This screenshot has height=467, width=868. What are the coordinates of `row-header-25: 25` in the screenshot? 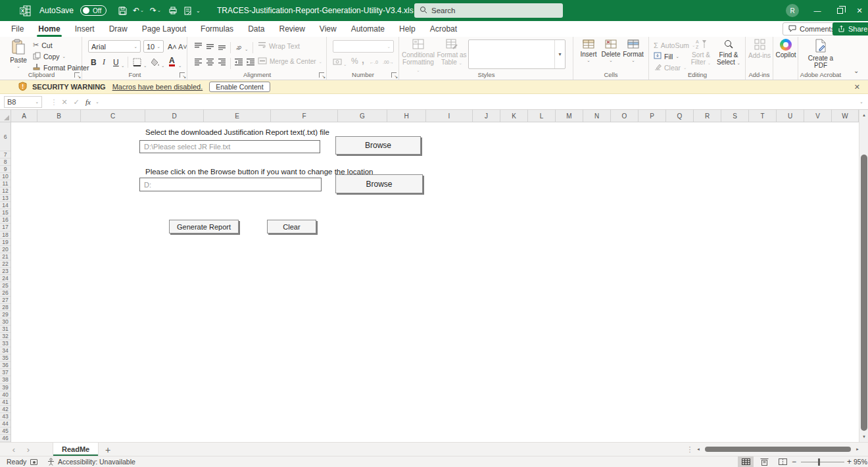 It's located at (5, 285).